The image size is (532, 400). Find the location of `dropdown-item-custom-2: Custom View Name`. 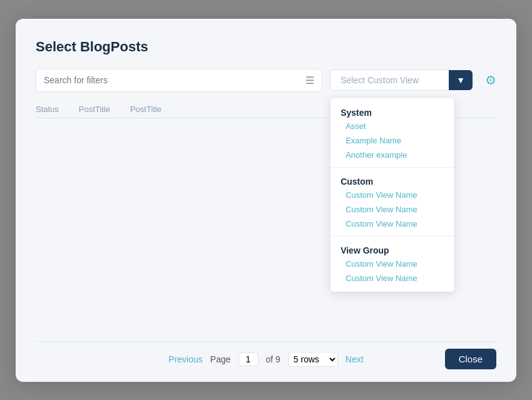

dropdown-item-custom-2: Custom View Name is located at coordinates (392, 209).